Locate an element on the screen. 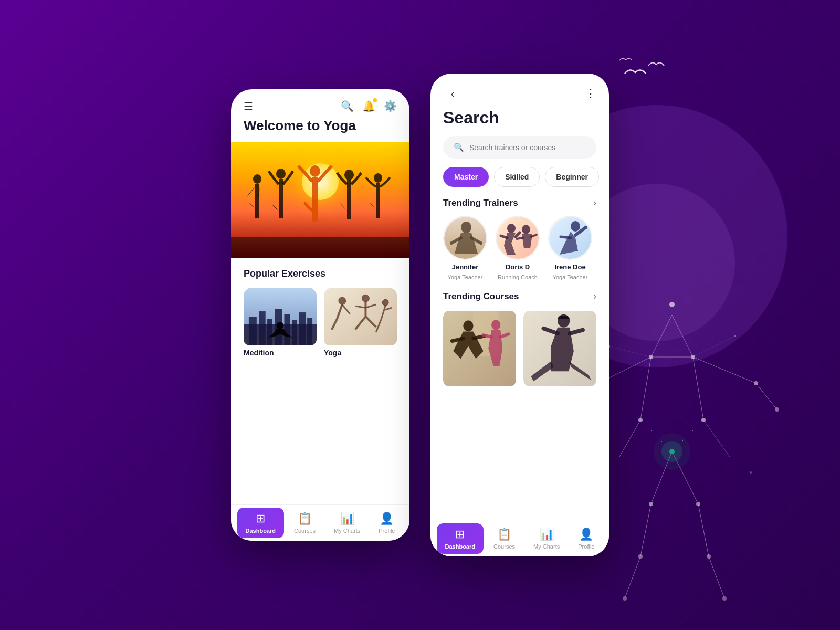  p2-nav-courses: 📋 Courses is located at coordinates (504, 539).